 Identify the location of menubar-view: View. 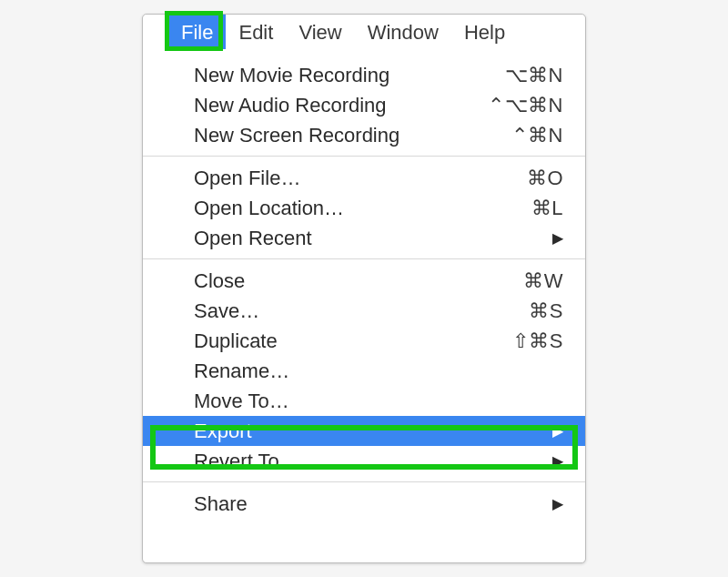
(320, 32).